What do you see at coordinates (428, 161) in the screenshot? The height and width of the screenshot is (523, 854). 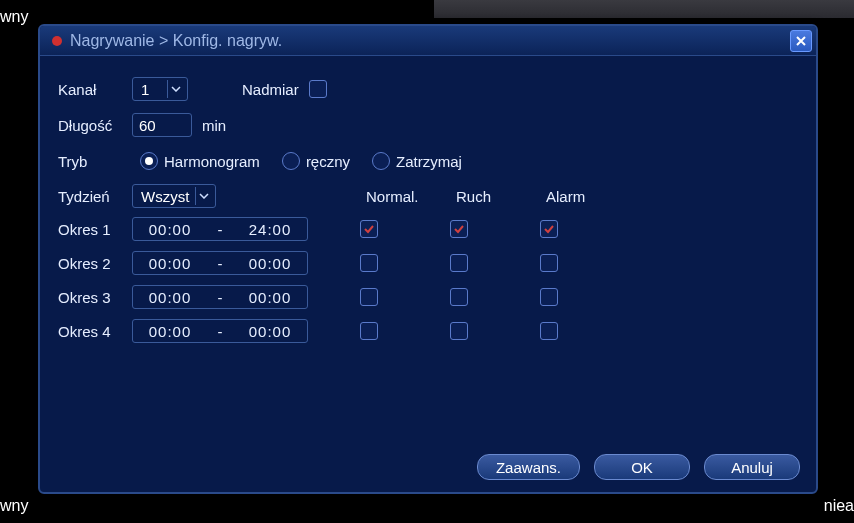 I see `row-mode: Tryb Harmonogram ręczny Zatrzymaj` at bounding box center [428, 161].